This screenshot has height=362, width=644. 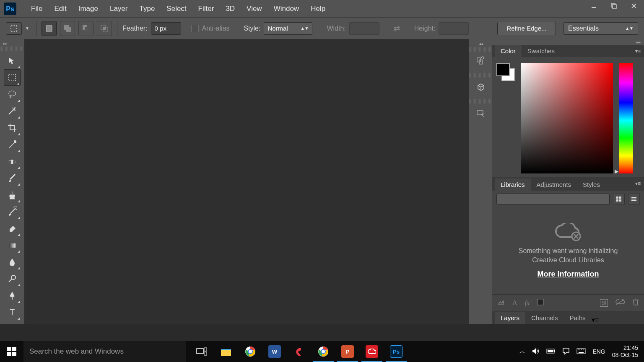 What do you see at coordinates (12, 212) in the screenshot?
I see `history-brush-tool` at bounding box center [12, 212].